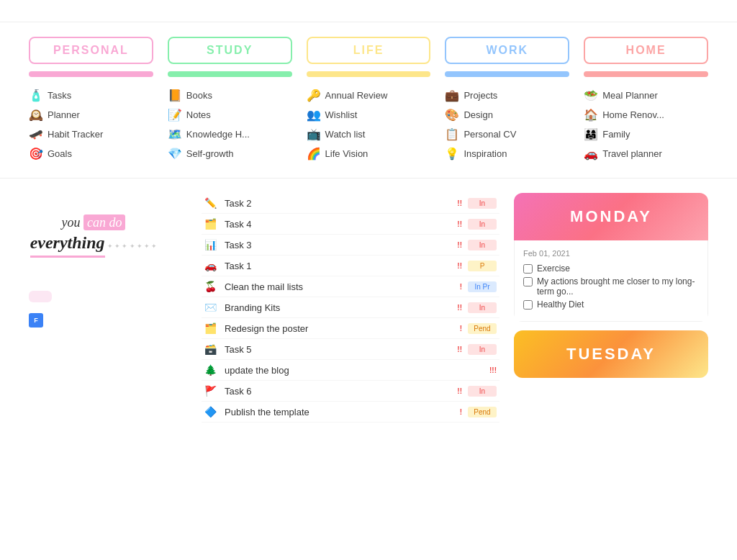 Image resolution: width=737 pixels, height=560 pixels. Describe the element at coordinates (646, 125) in the screenshot. I see `category-items-home: 🥗Meal Planner🏠Home Renov...👨‍👩‍👧Family🚗T…` at that location.